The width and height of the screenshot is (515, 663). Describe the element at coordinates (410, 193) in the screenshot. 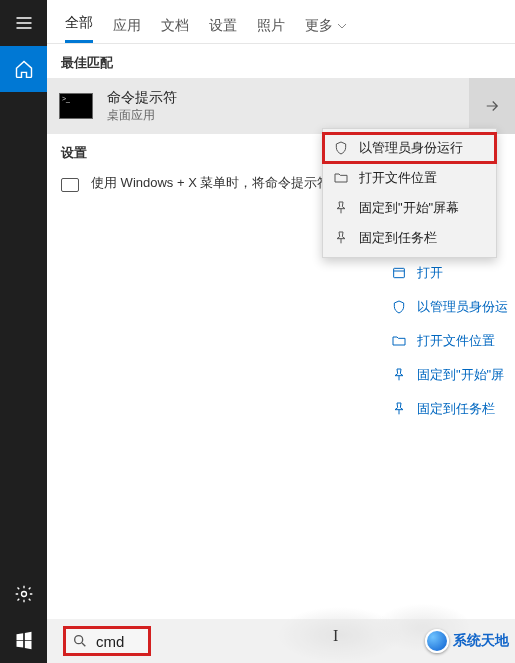

I see `context-menu: 以管理员身份运行 打开文件位置 固定到"开始"屏幕 固定到任务栏` at that location.